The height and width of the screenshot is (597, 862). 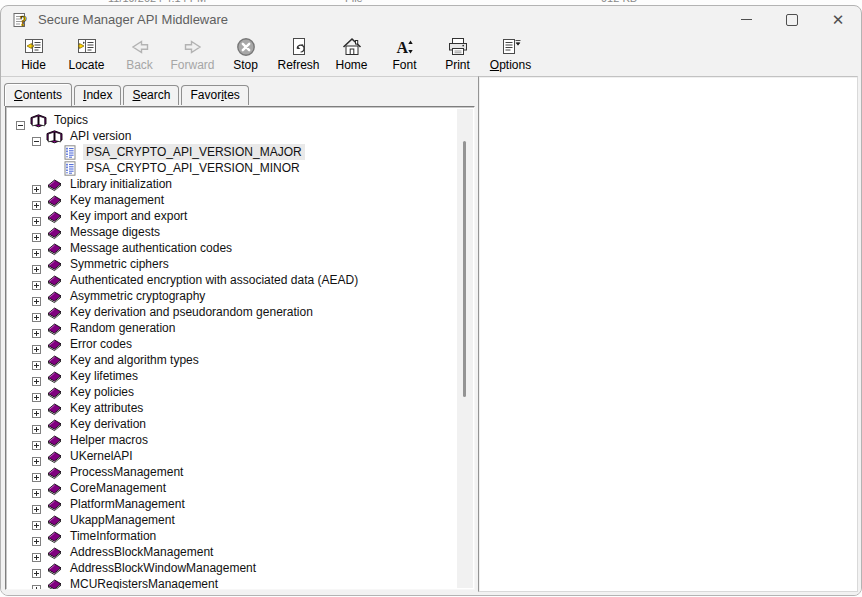 I want to click on tree-item-label: Random generation, so click(x=122, y=328).